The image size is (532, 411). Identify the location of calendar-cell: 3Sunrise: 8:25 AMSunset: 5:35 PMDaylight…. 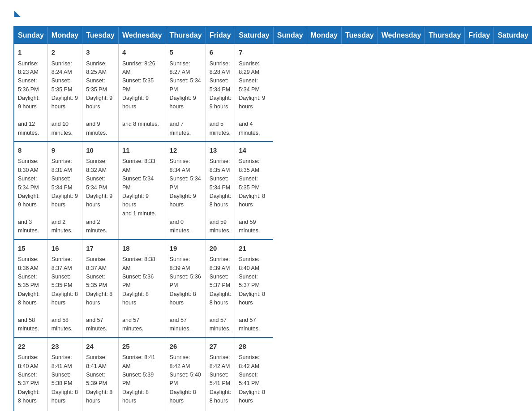
(100, 93).